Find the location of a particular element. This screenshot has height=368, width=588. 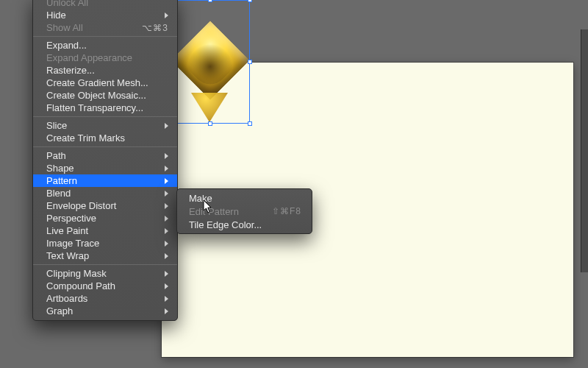

selected-object-bbox is located at coordinates (210, 62).